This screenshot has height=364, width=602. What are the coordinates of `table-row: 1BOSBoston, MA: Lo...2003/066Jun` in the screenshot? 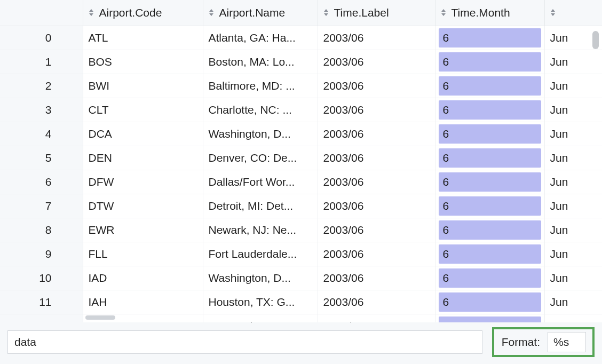 It's located at (301, 62).